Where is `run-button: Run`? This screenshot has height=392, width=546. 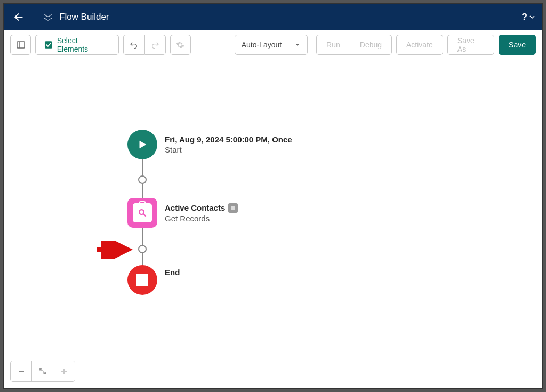 run-button: Run is located at coordinates (333, 45).